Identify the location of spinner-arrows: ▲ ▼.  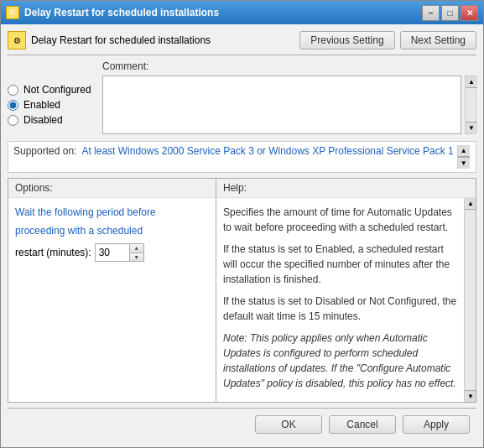
(136, 253).